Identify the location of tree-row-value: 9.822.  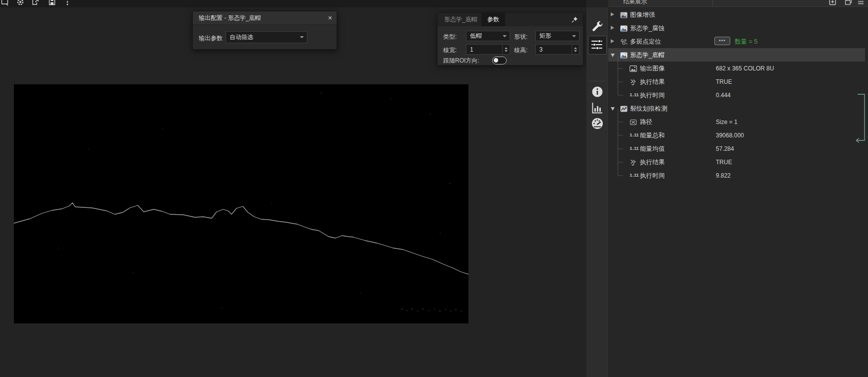
(723, 176).